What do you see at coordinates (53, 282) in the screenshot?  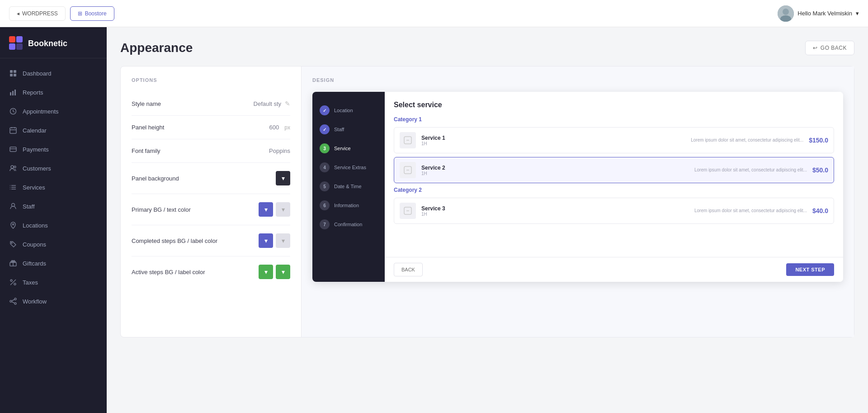 I see `sidebar-item-taxes: Taxes` at bounding box center [53, 282].